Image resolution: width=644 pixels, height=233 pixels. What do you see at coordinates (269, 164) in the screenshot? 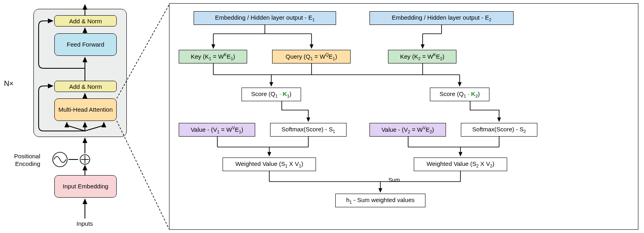
I see `weighted-value-1: Weighted Value (S1 X V1)` at bounding box center [269, 164].